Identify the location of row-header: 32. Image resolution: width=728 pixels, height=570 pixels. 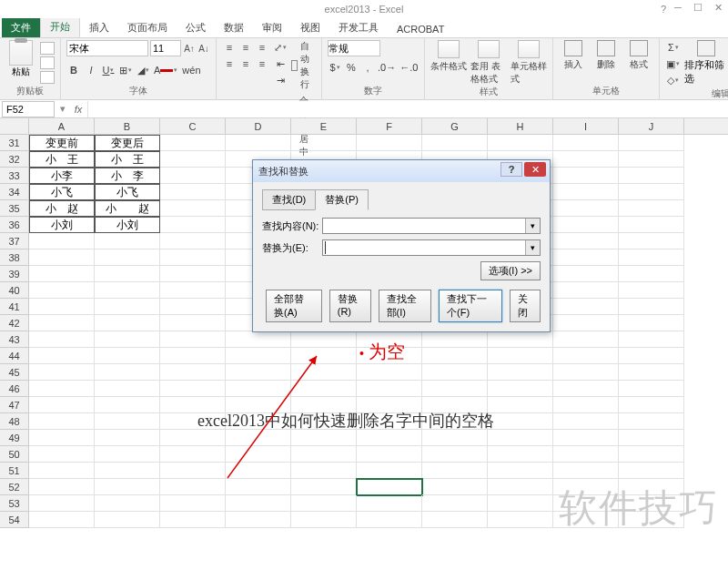
(15, 159).